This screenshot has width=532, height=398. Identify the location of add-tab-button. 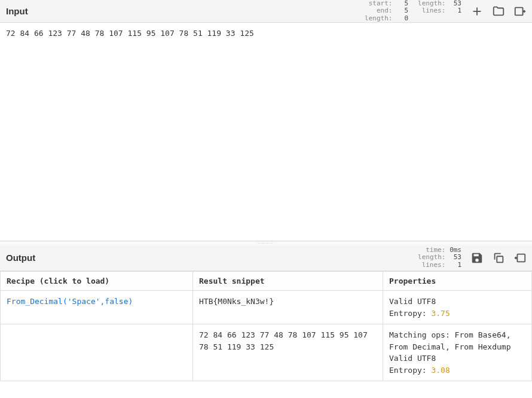
(477, 11).